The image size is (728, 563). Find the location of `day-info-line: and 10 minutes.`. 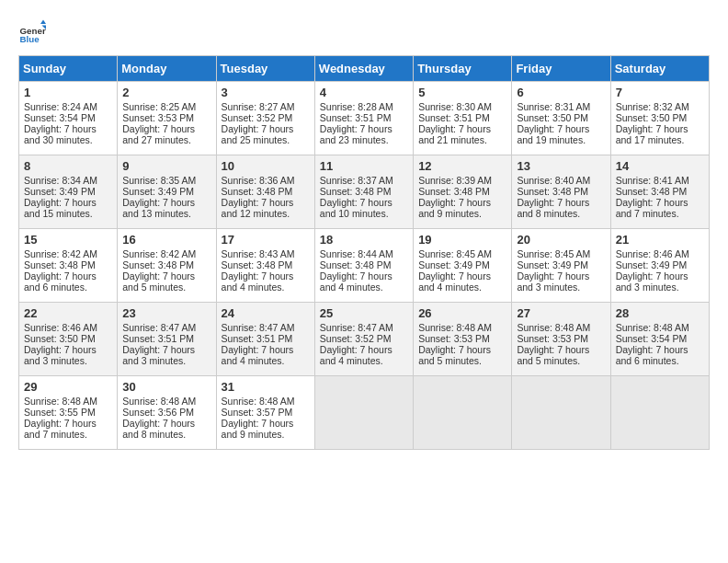

day-info-line: and 10 minutes. is located at coordinates (364, 213).